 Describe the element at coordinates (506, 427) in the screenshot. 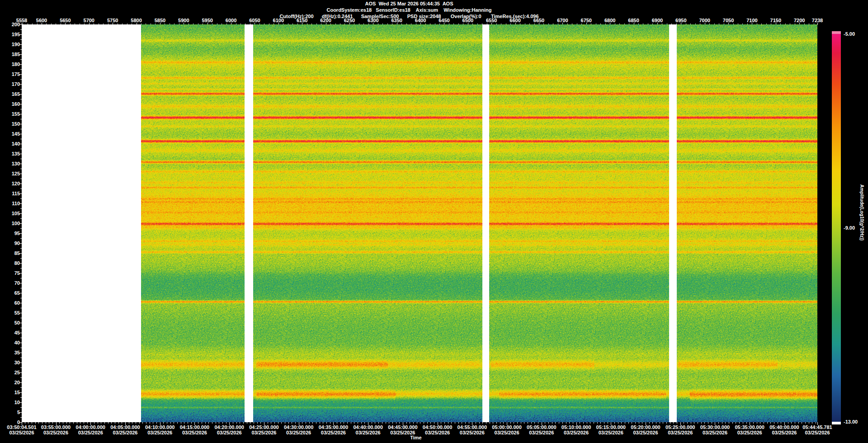

I see `time-axis-tick-label: 05:00:00.000` at that location.